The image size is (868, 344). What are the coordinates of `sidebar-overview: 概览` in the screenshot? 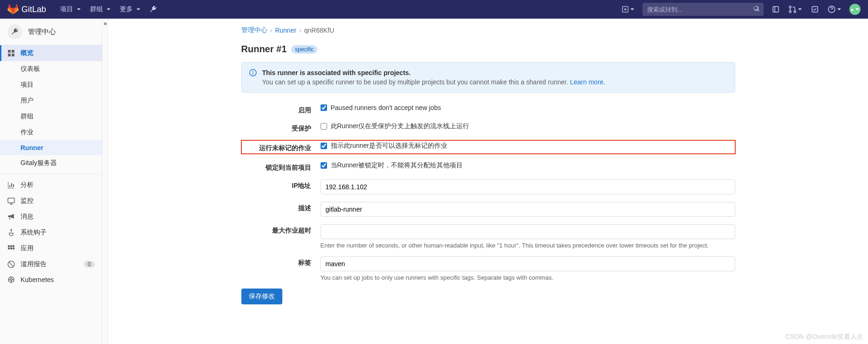 It's located at (51, 53).